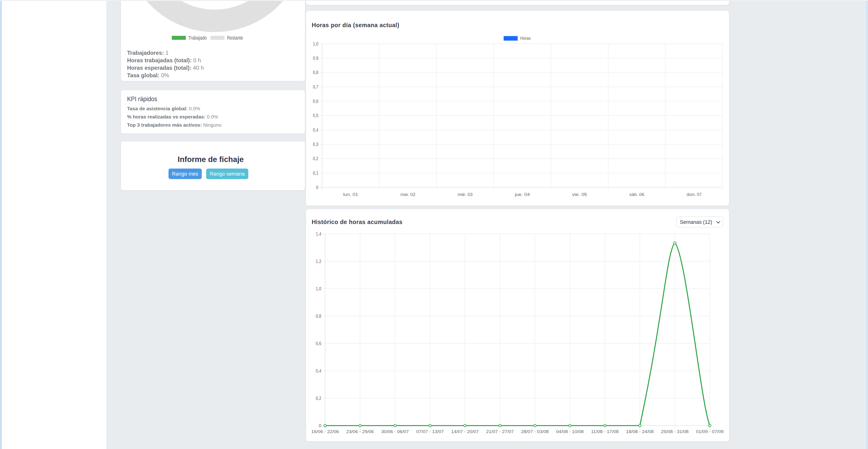  Describe the element at coordinates (357, 222) in the screenshot. I see `svg-text: Histórico de horas acumuladas` at that location.